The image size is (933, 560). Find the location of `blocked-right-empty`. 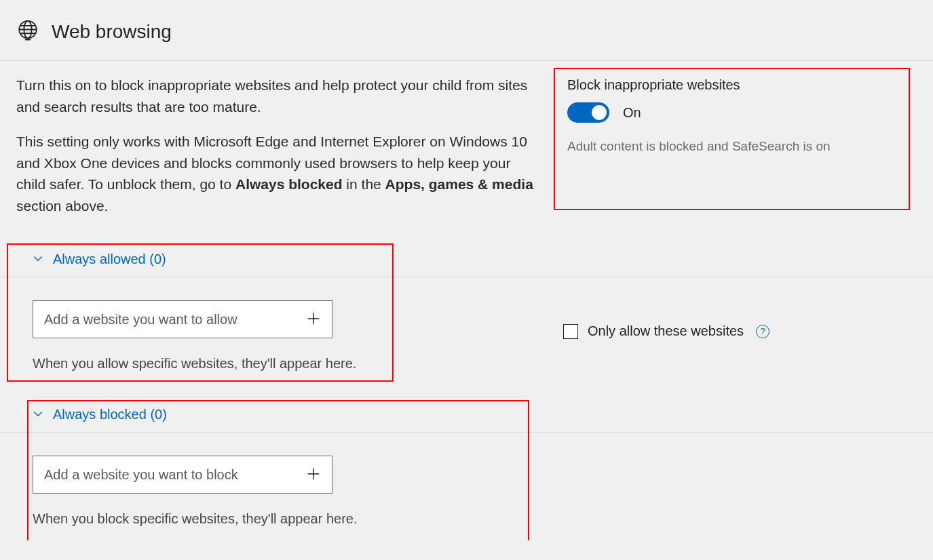

blocked-right-empty is located at coordinates (727, 487).